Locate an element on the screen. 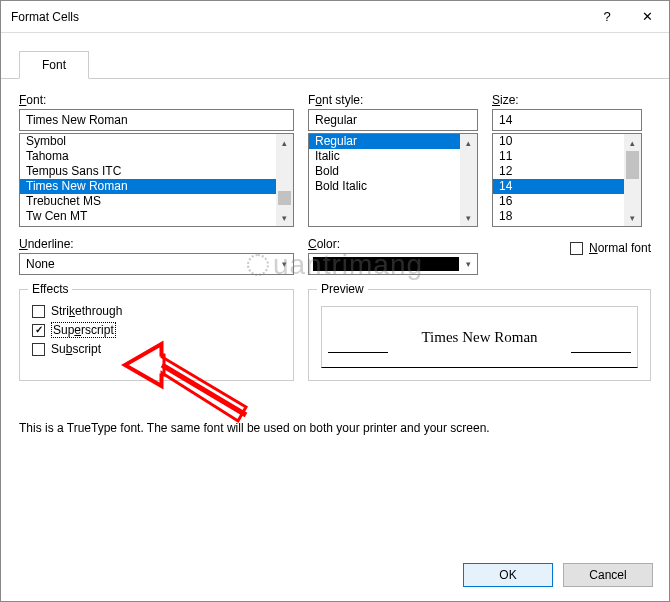 The height and width of the screenshot is (602, 670). superscript-checkbox: Superscript is located at coordinates (156, 330).